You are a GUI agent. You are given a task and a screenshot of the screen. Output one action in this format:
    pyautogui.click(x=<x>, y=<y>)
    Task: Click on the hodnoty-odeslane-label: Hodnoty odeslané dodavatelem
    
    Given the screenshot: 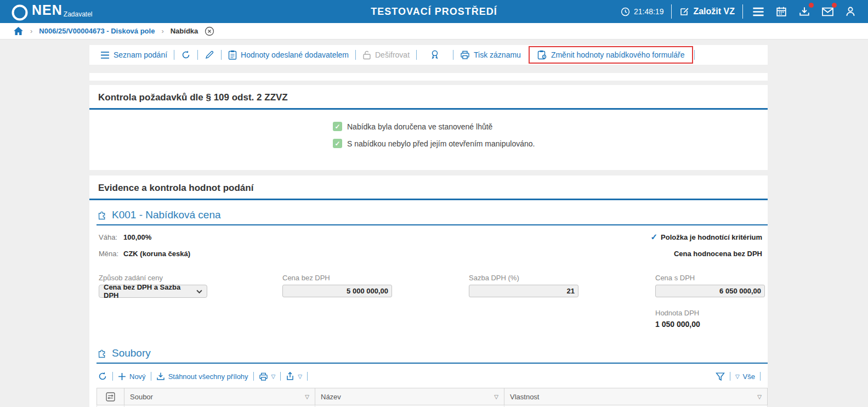 What is the action you would take?
    pyautogui.click(x=295, y=55)
    